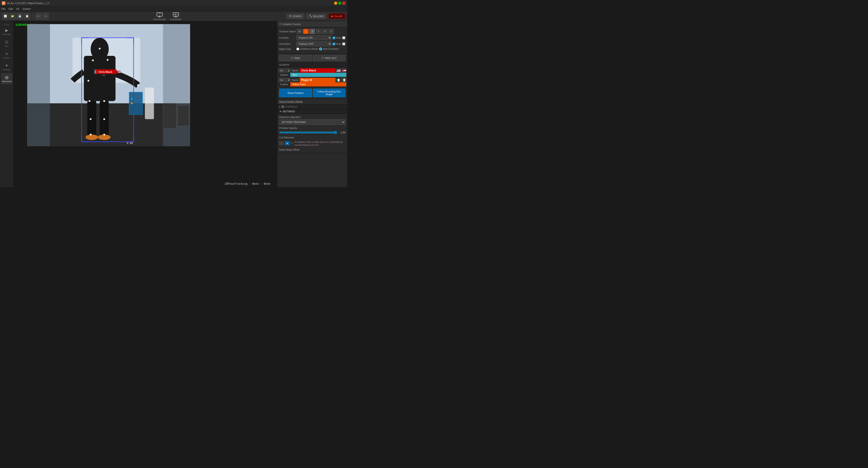 The image size is (868, 468). What do you see at coordinates (176, 20) in the screenshot?
I see `cleanup-label: CLEANUP` at bounding box center [176, 20].